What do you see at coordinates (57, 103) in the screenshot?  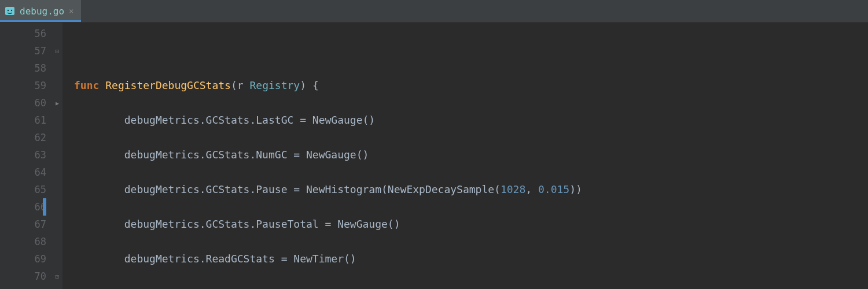 I see `gutter-arrow-icon` at bounding box center [57, 103].